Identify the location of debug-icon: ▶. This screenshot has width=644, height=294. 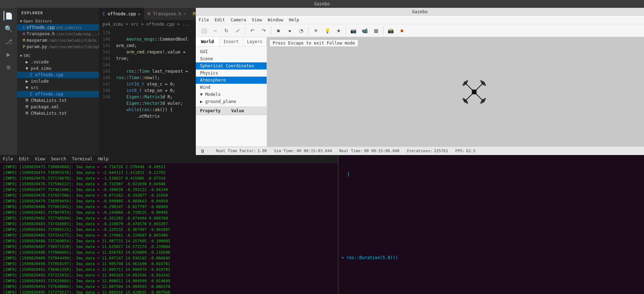
(9, 54).